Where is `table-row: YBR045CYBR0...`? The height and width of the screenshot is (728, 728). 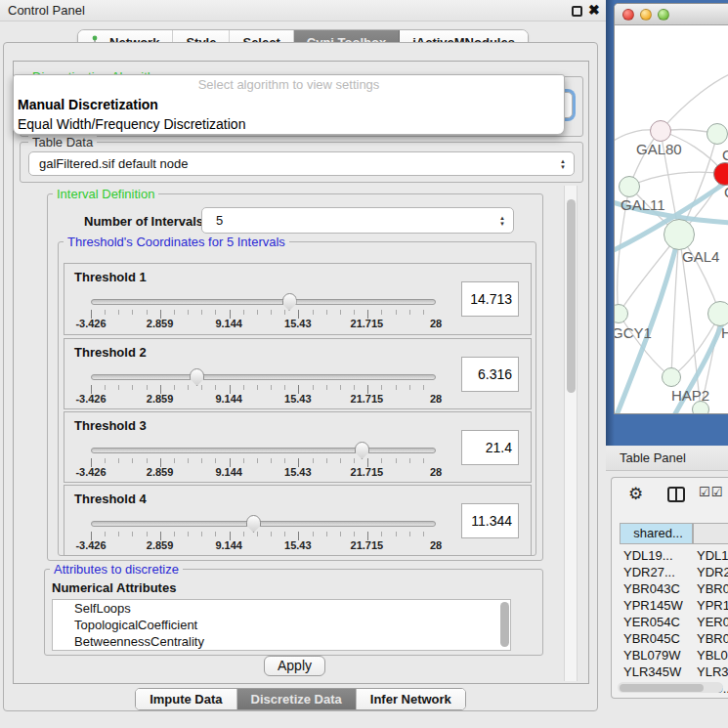 table-row: YBR045CYBR0... is located at coordinates (674, 639).